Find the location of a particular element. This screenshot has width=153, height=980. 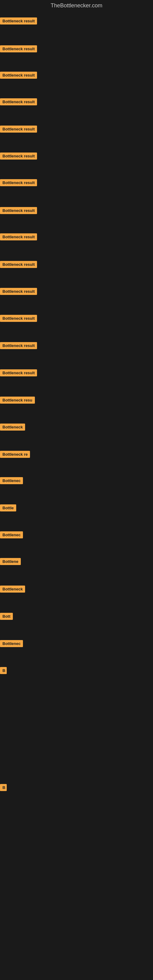

bottleneck-item-17: Bottleneck re is located at coordinates (15, 455).